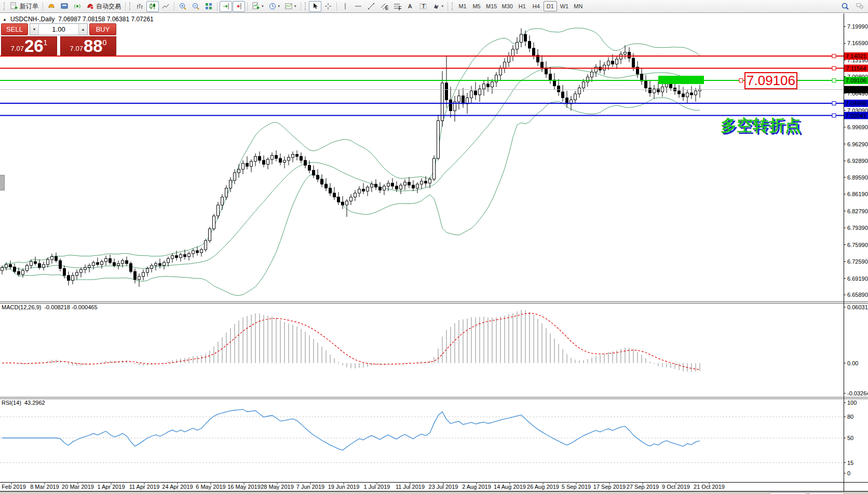 The height and width of the screenshot is (494, 868). I want to click on bar-chart-icon, so click(140, 6).